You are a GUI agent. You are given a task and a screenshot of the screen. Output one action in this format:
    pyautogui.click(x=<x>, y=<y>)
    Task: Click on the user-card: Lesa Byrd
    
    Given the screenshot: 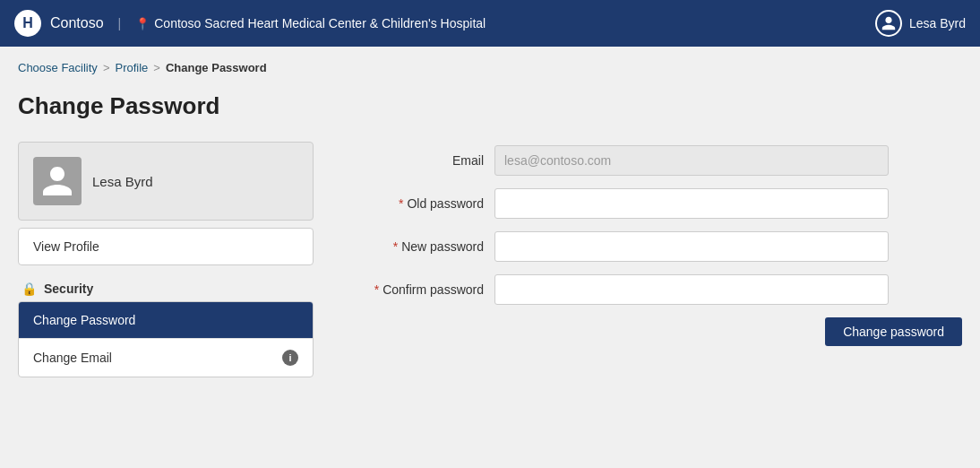 What is the action you would take?
    pyautogui.click(x=166, y=181)
    